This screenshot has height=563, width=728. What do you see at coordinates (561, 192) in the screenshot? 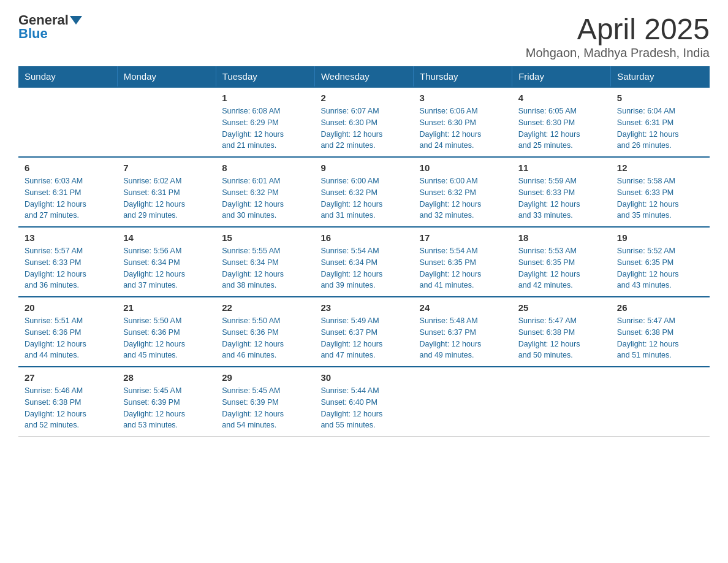
I see `calendar-cell: 11Sunrise: 5:59 AM Sunset: 6:33 PM Dayli…` at bounding box center [561, 192].